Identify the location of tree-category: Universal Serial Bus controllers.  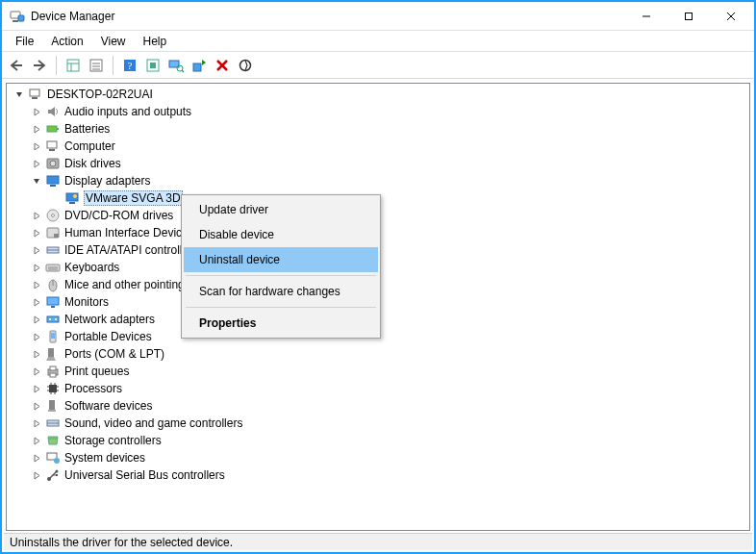
(380, 475).